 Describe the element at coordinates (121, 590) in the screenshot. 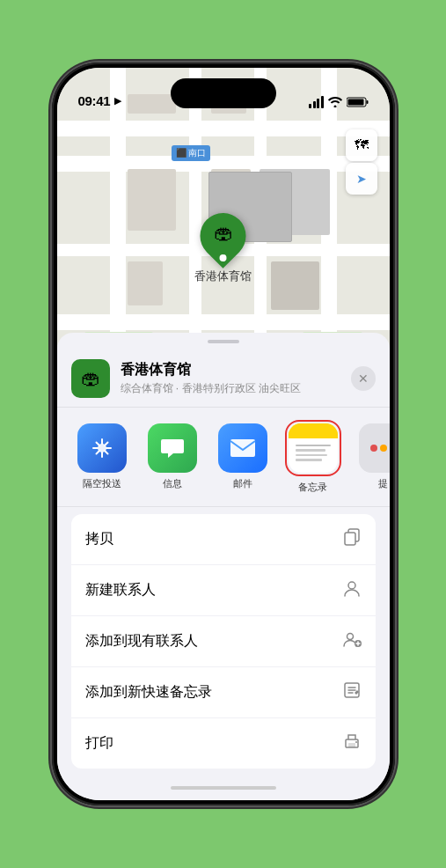

I see `action-label-new-contact: 新建联系人` at that location.